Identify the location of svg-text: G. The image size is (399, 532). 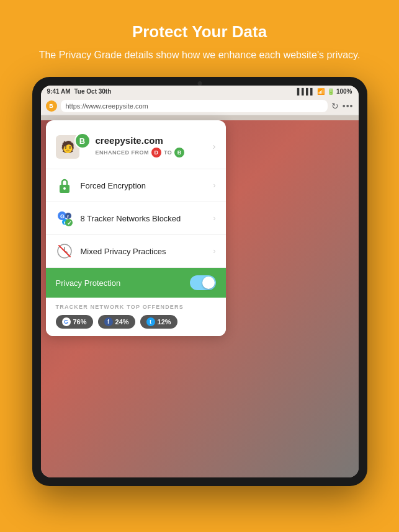
(62, 216).